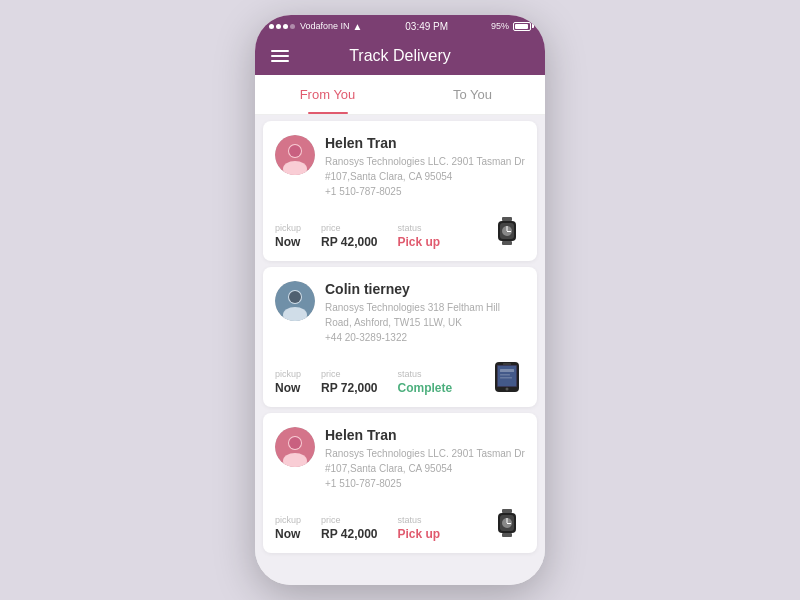  What do you see at coordinates (425, 322) in the screenshot?
I see `contact-address: Ranosys Technologies 318 Feltham Hill Ro…` at bounding box center [425, 322].